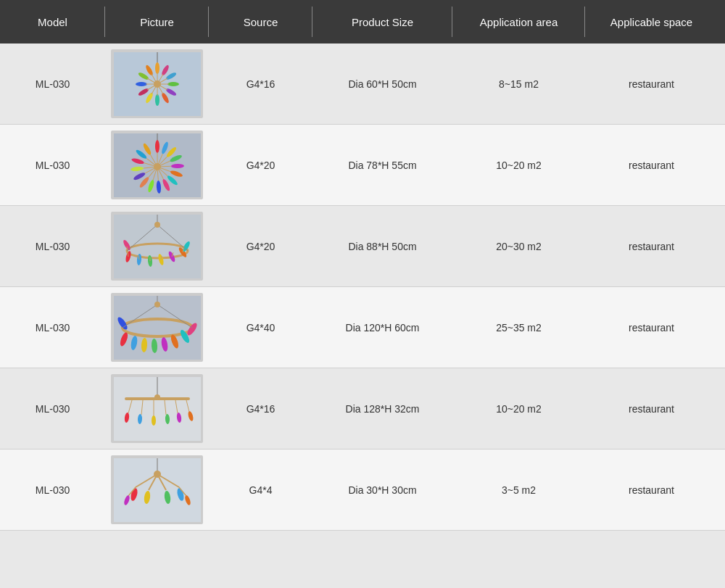  I want to click on cell-size: Dia 128*H 32cm, so click(383, 409).